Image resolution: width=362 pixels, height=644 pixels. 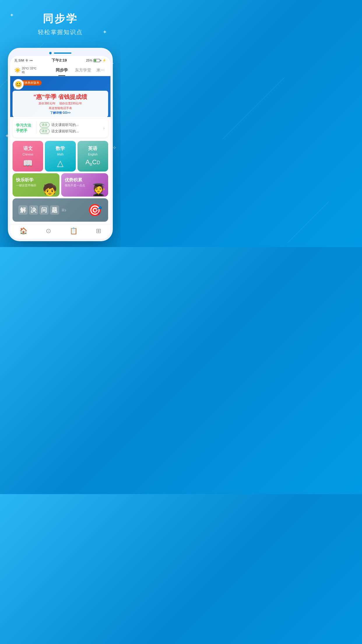 I want to click on problem-char-2: 决, so click(x=34, y=210).